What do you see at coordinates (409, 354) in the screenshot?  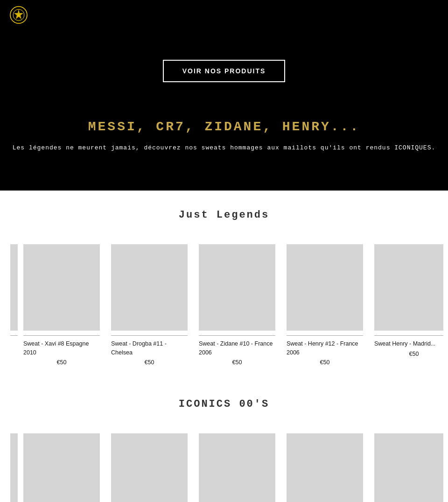 I see `product-price-partial: €50` at bounding box center [409, 354].